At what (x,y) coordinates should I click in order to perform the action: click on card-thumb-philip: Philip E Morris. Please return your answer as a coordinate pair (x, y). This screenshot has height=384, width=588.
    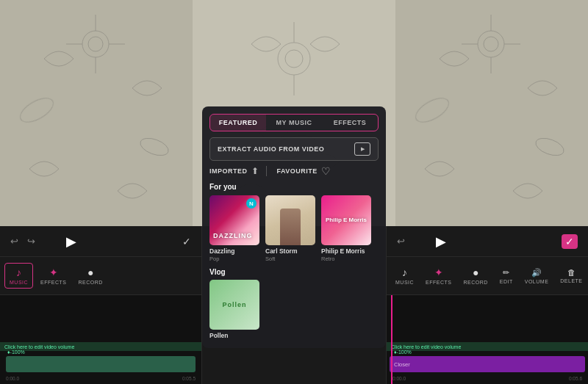
    Looking at the image, I should click on (346, 220).